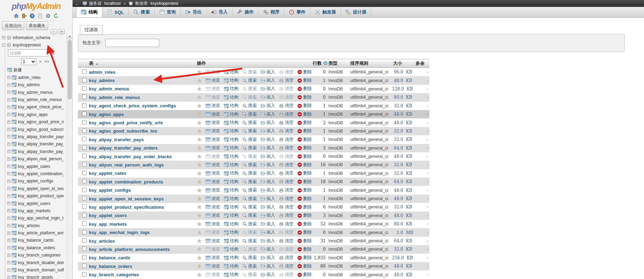  Describe the element at coordinates (70, 37) in the screenshot. I see `scroll-up-icon: ▲` at that location.